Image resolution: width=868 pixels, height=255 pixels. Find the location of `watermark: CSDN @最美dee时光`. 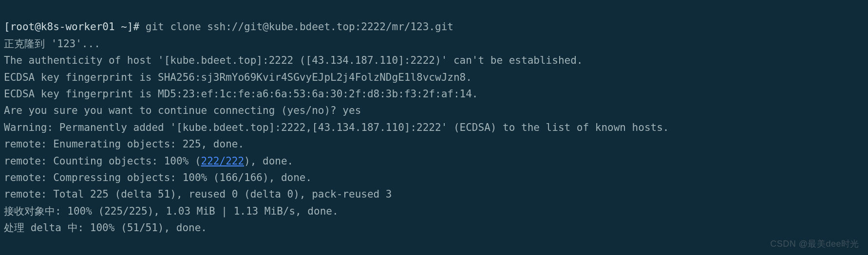

watermark: CSDN @最美dee时光 is located at coordinates (814, 244).